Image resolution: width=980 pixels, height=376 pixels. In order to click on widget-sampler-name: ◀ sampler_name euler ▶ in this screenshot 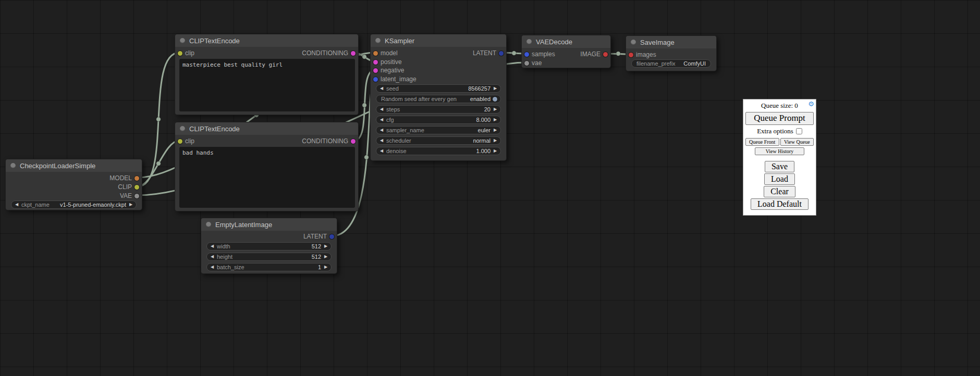, I will do `click(438, 130)`.